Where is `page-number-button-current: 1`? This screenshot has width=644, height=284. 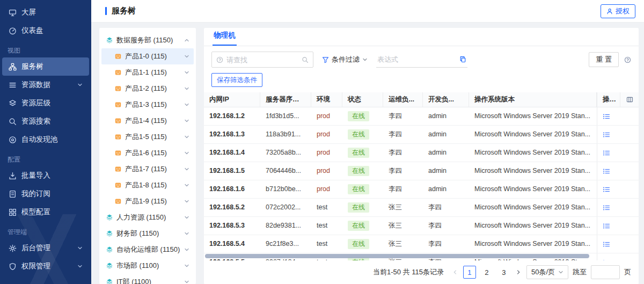 page-number-button-current: 1 is located at coordinates (470, 272).